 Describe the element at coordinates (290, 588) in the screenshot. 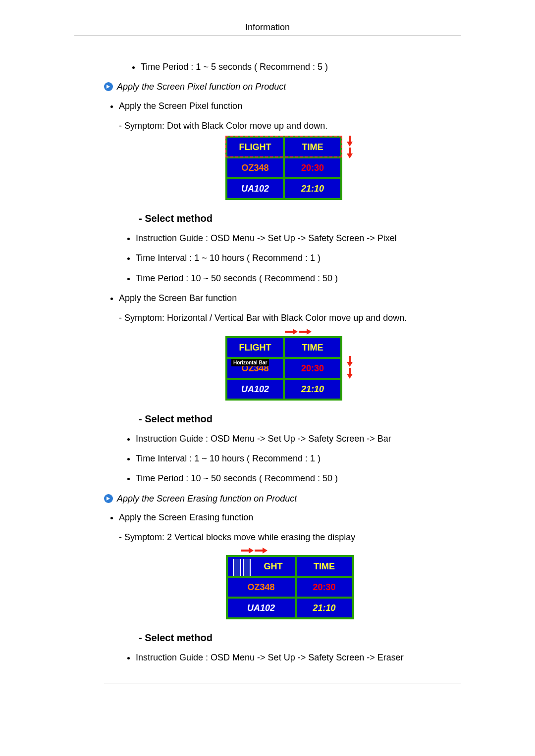

I see `erase-apply-item: Apply the Screen Erasing function - Symp…` at that location.